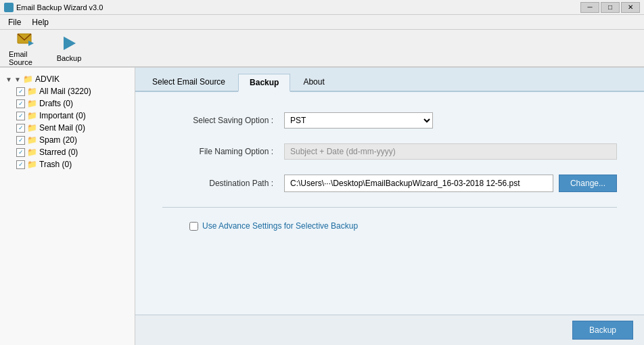 This screenshot has height=345, width=644. What do you see at coordinates (26, 48) in the screenshot?
I see `email-source-button: Email Source` at bounding box center [26, 48].